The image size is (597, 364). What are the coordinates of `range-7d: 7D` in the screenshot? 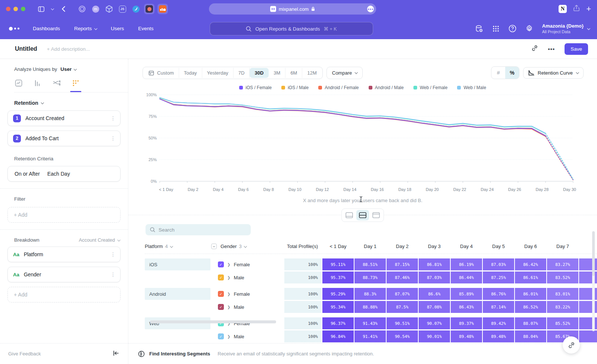 It's located at (242, 73).